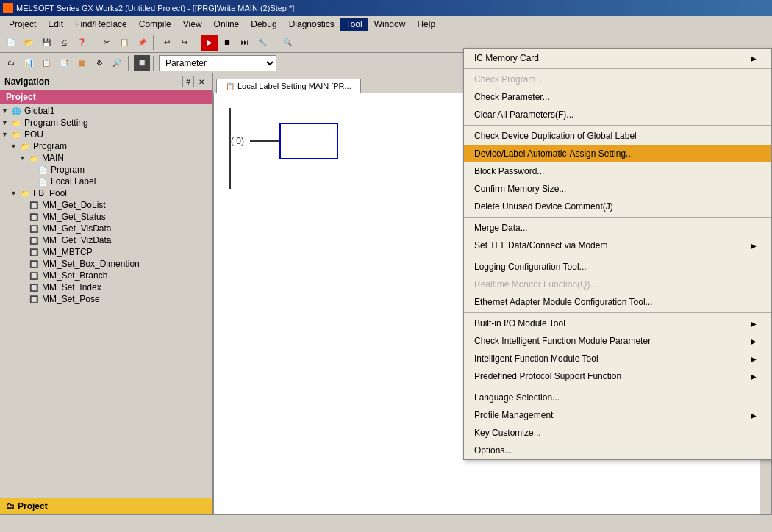 This screenshot has height=532, width=772. What do you see at coordinates (106, 158) in the screenshot?
I see `tree-item: ▼ 📁 MAIN` at bounding box center [106, 158].